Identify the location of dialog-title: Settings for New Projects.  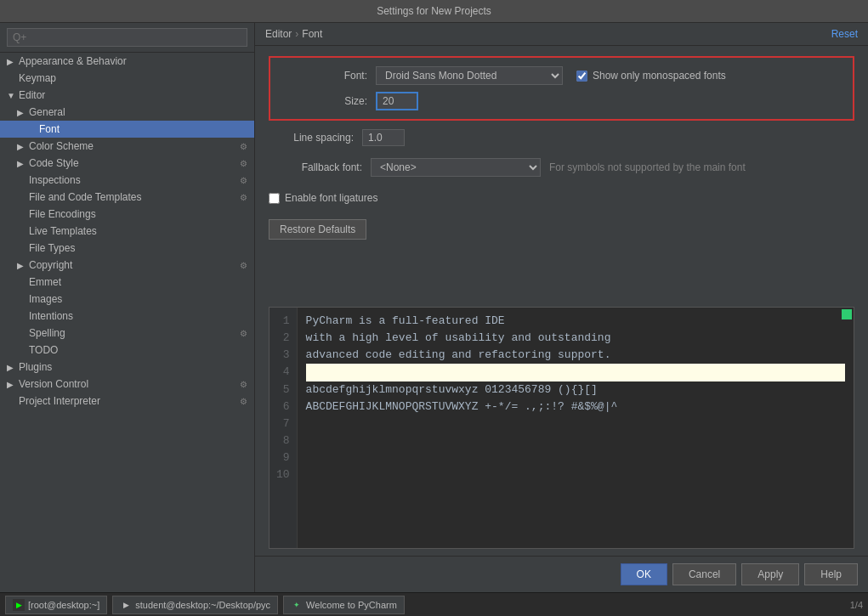
(434, 11).